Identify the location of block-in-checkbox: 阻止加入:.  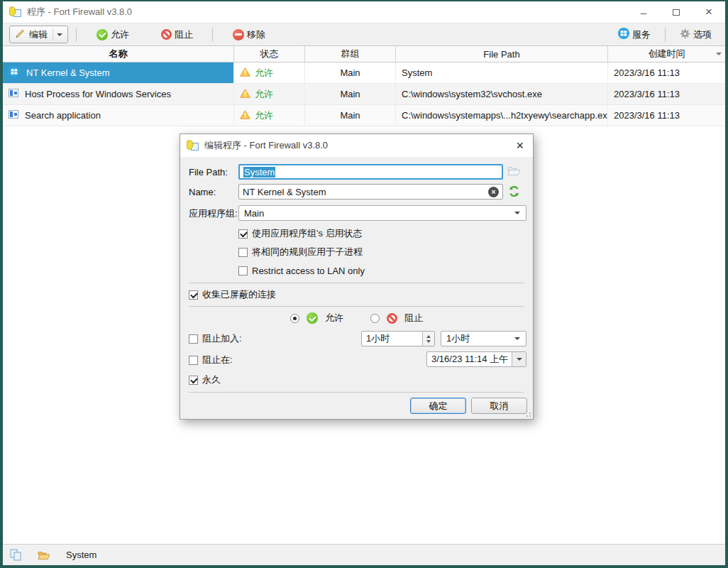
(216, 339).